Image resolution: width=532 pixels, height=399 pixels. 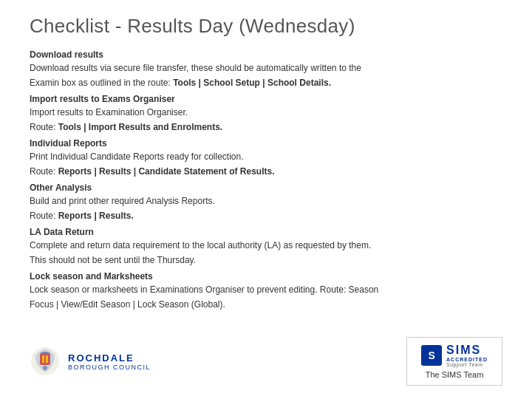 What do you see at coordinates (266, 276) in the screenshot?
I see `heading-lock-season: Lock season and Marksheets` at bounding box center [266, 276].